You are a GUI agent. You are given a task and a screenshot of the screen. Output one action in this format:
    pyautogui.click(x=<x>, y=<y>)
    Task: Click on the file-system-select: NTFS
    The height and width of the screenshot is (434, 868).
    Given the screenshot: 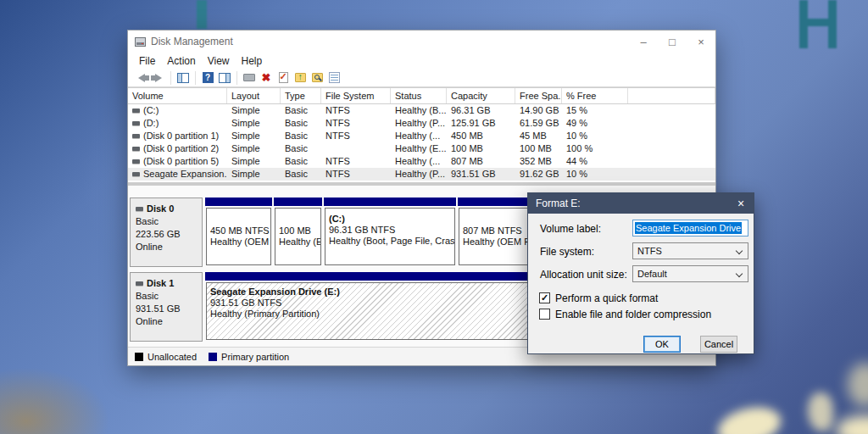 What is the action you would take?
    pyautogui.click(x=690, y=251)
    